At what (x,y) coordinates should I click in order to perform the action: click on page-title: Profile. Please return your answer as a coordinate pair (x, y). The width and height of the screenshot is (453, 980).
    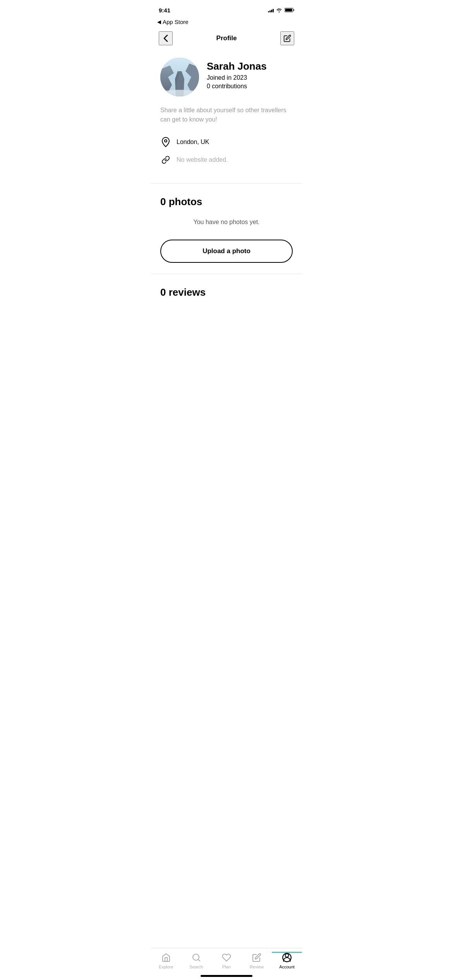
    Looking at the image, I should click on (227, 38).